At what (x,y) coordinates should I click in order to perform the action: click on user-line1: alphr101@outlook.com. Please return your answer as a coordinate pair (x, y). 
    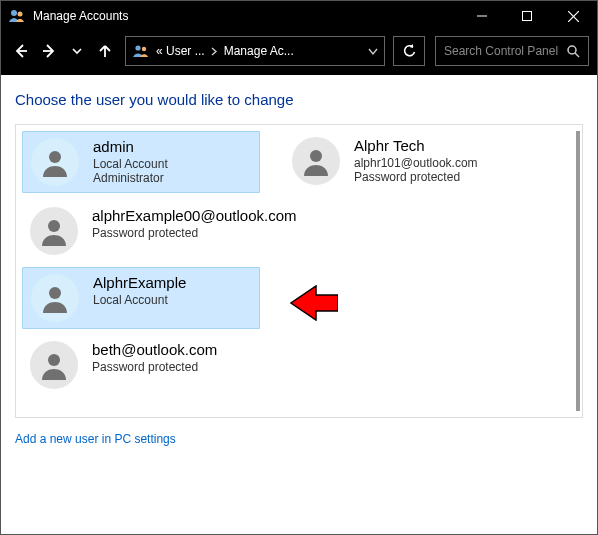
    Looking at the image, I should click on (416, 163).